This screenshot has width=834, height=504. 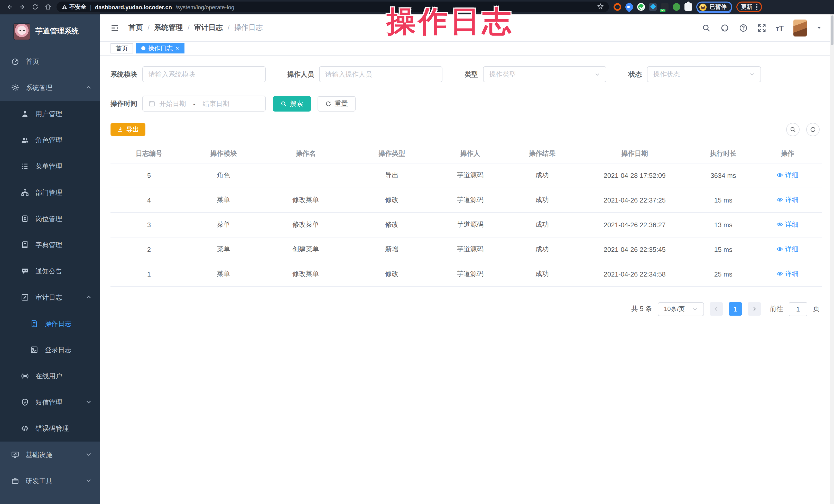 I want to click on sidebar-collapse-icon, so click(x=115, y=28).